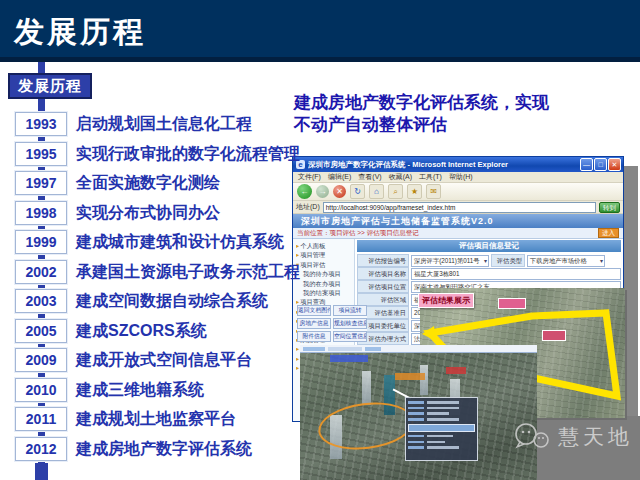 Image resolution: width=640 pixels, height=480 pixels. Describe the element at coordinates (340, 192) in the screenshot. I see `stop-icon: ✕` at that location.